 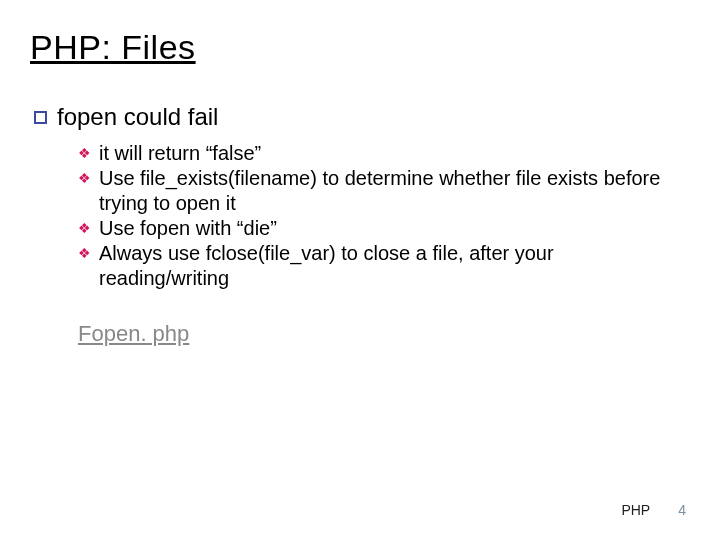 What do you see at coordinates (40, 118) in the screenshot?
I see `square-bullet-icon` at bounding box center [40, 118].